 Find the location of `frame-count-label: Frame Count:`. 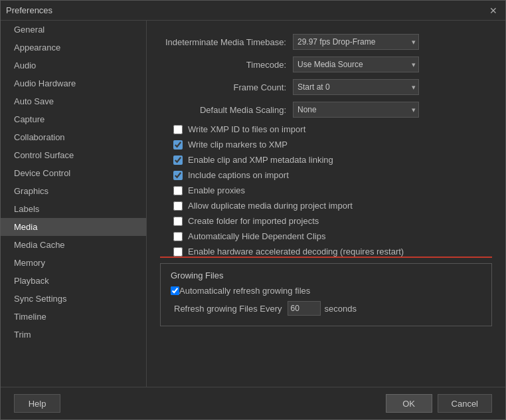

frame-count-label: Frame Count: is located at coordinates (226, 88).